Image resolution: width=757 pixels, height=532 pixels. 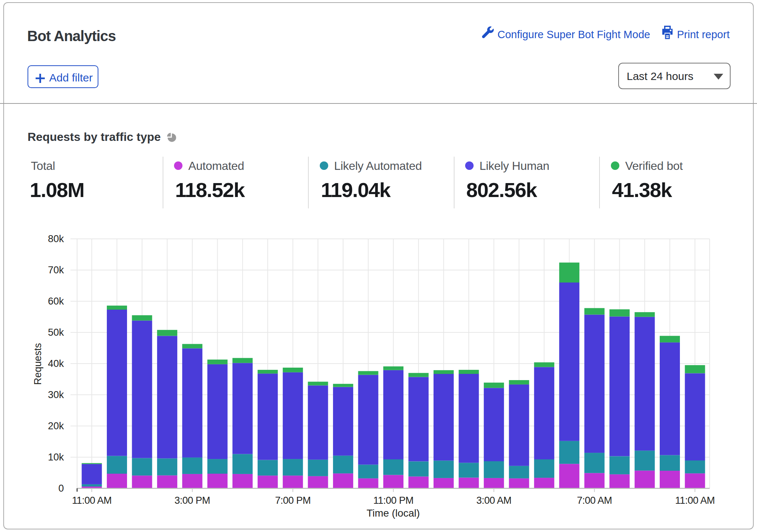 What do you see at coordinates (192, 500) in the screenshot?
I see `svg-text: 3:00 PM` at bounding box center [192, 500].